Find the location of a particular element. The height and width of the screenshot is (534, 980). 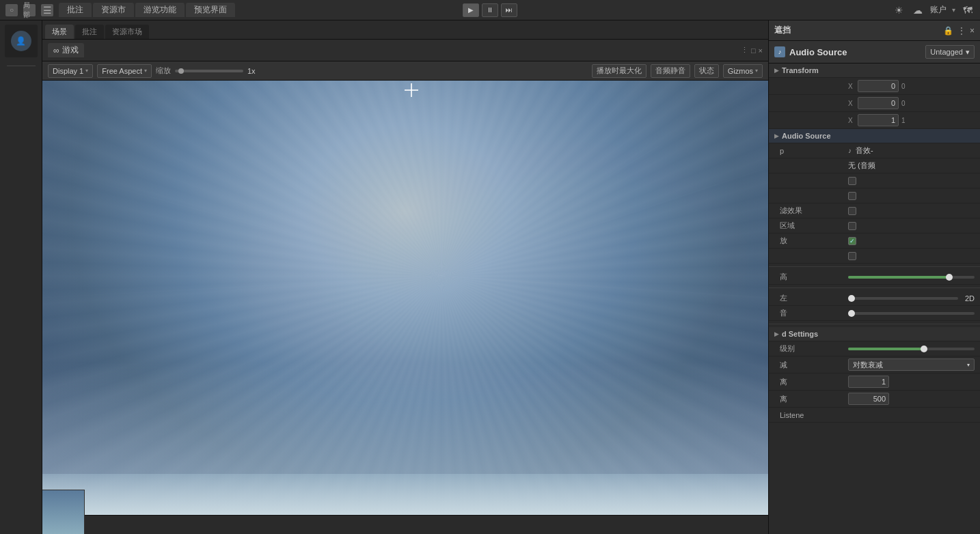

play-row: 放 ✓ is located at coordinates (875, 241).